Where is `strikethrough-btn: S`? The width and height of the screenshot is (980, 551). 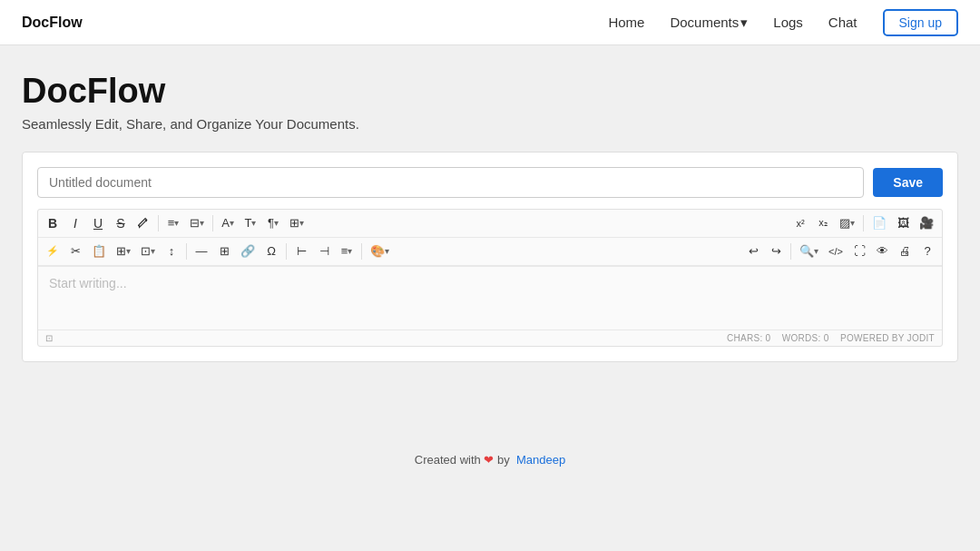
strikethrough-btn: S is located at coordinates (121, 223).